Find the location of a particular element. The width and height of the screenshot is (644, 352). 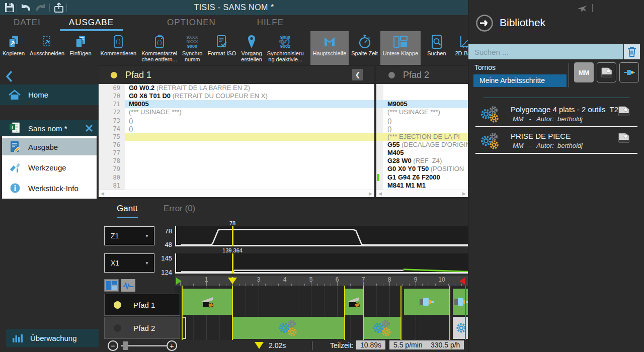

code-line: G1 G94 Z6 F2000 is located at coordinates (426, 178).